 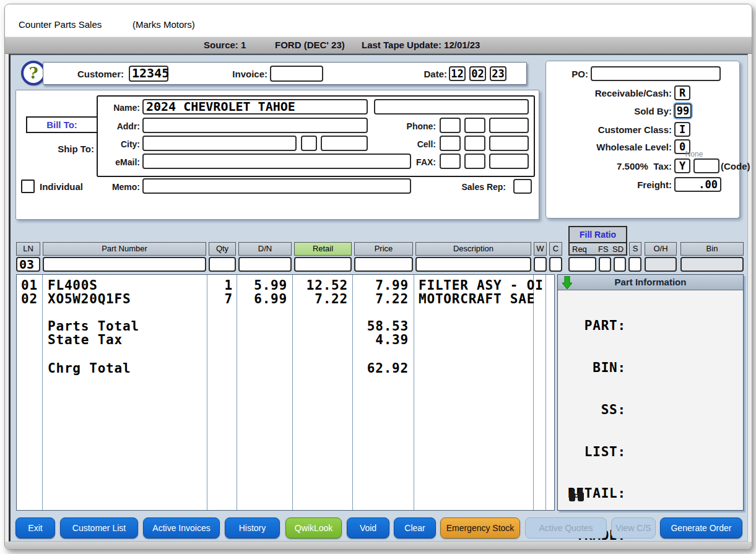 I want to click on clear-button: Clear, so click(x=415, y=528).